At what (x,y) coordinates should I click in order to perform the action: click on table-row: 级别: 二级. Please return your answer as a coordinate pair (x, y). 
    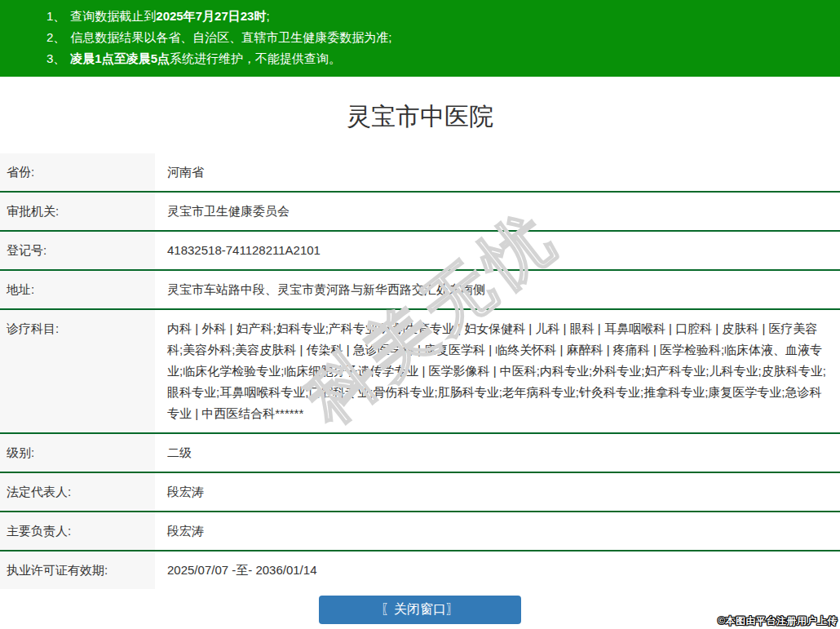
    Looking at the image, I should click on (420, 452).